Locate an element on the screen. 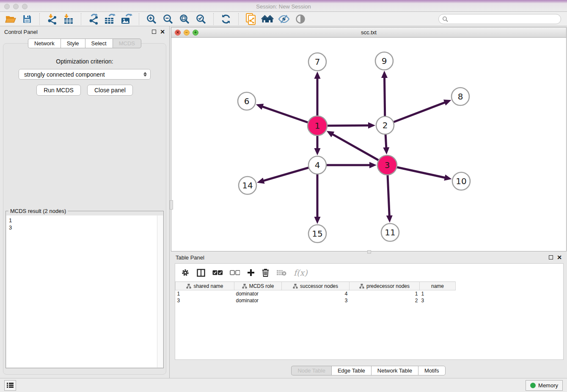  tab-motifs: Motifs is located at coordinates (432, 371).